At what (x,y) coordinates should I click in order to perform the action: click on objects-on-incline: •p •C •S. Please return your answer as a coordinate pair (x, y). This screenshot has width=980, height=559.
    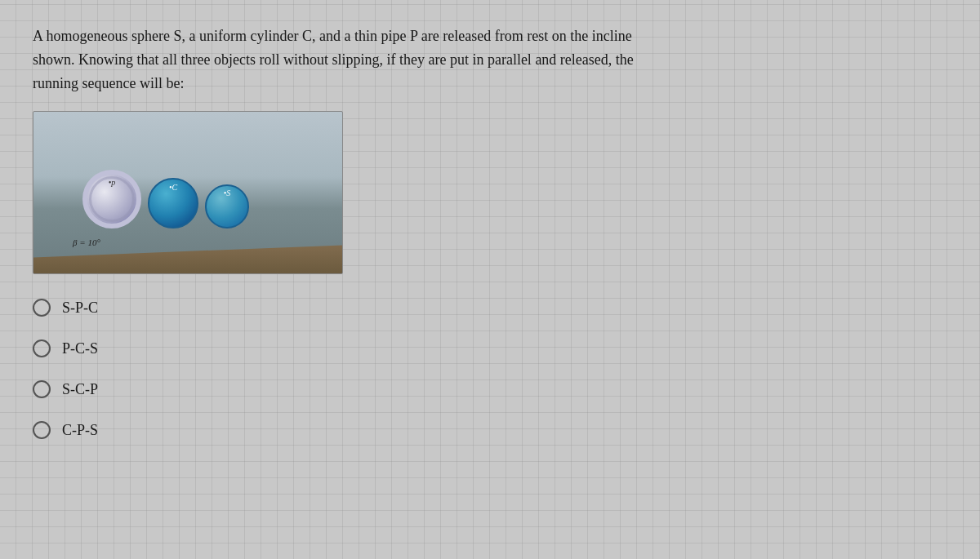
    Looking at the image, I should click on (166, 199).